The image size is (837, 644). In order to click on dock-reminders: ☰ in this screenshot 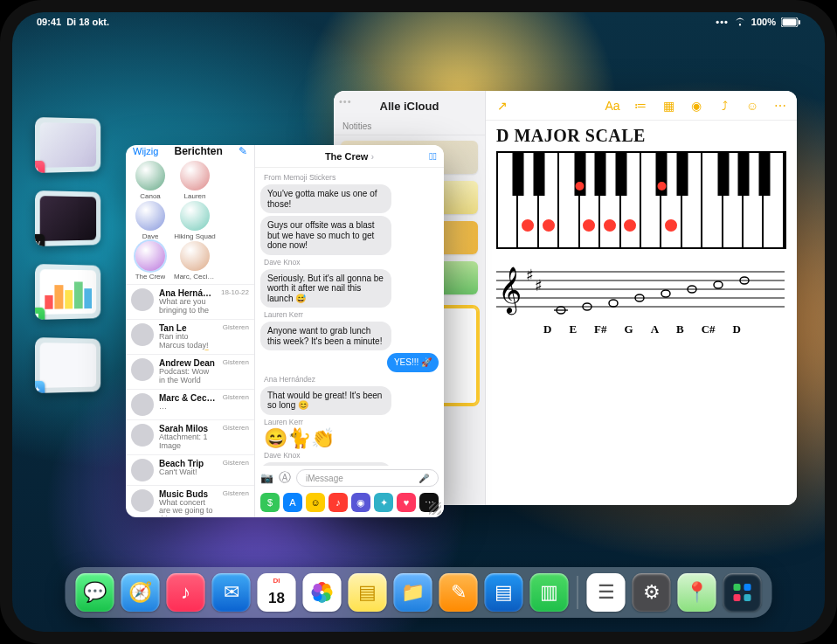, I will do `click(606, 592)`.